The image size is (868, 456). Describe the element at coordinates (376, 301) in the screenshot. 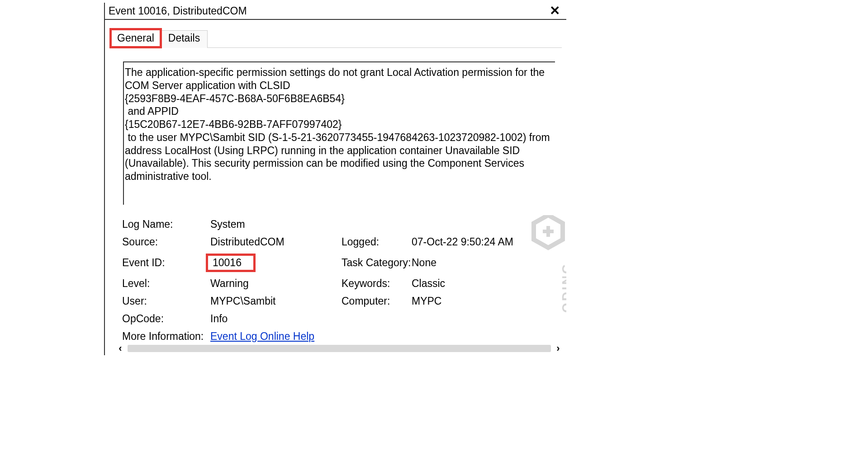

I see `computer-label: Computer:` at that location.